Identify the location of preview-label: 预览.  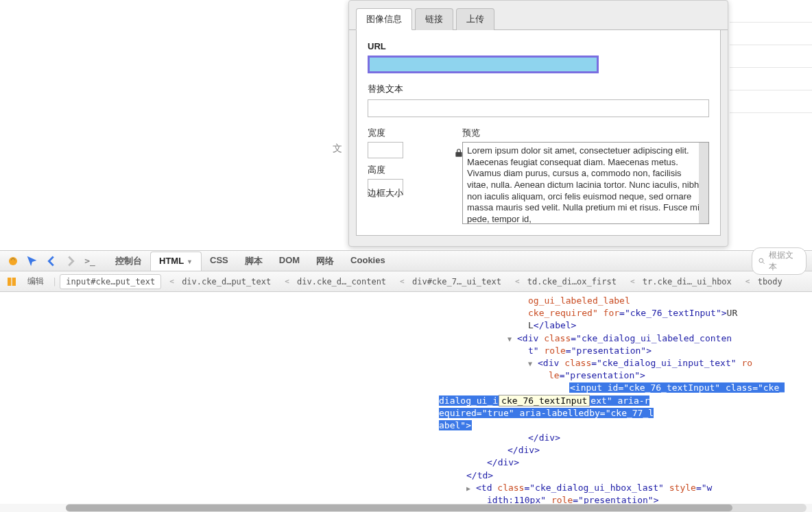
(586, 133).